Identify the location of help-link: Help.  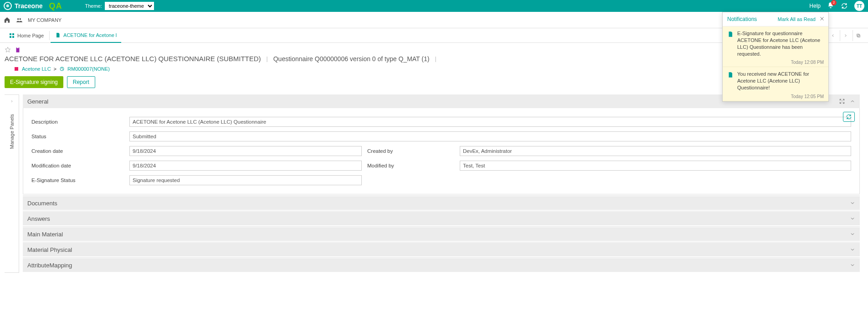
(815, 6).